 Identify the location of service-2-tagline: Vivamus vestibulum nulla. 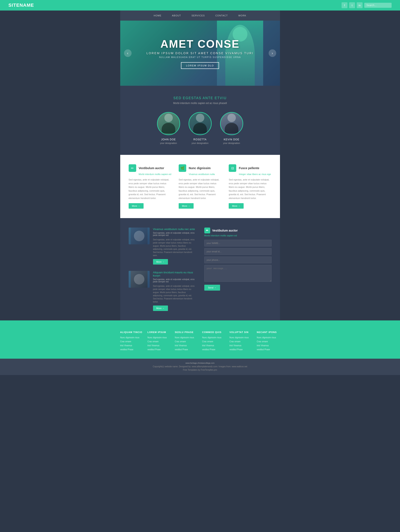
(200, 174).